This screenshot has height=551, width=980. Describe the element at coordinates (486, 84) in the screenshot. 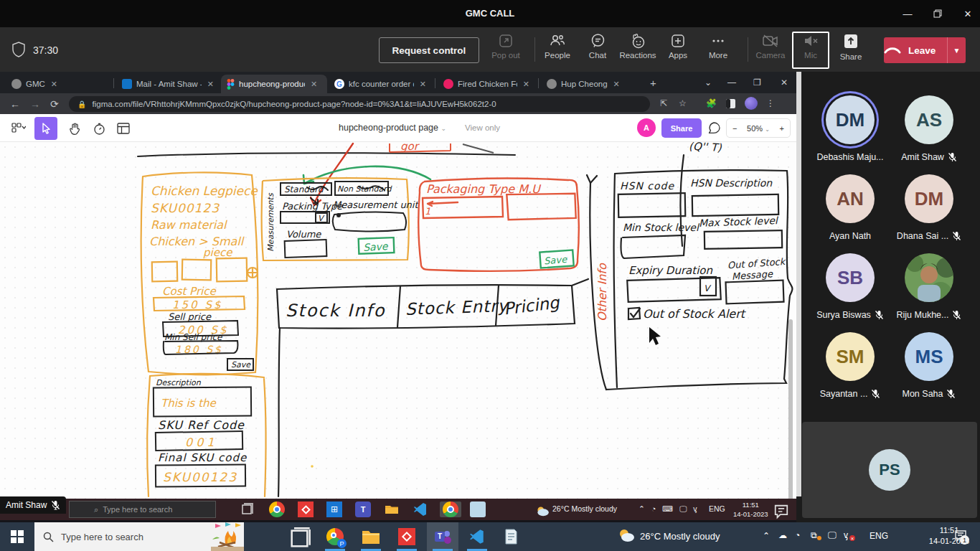

I see `tab-fired-chicken: Fired Chicken Food O✕` at that location.